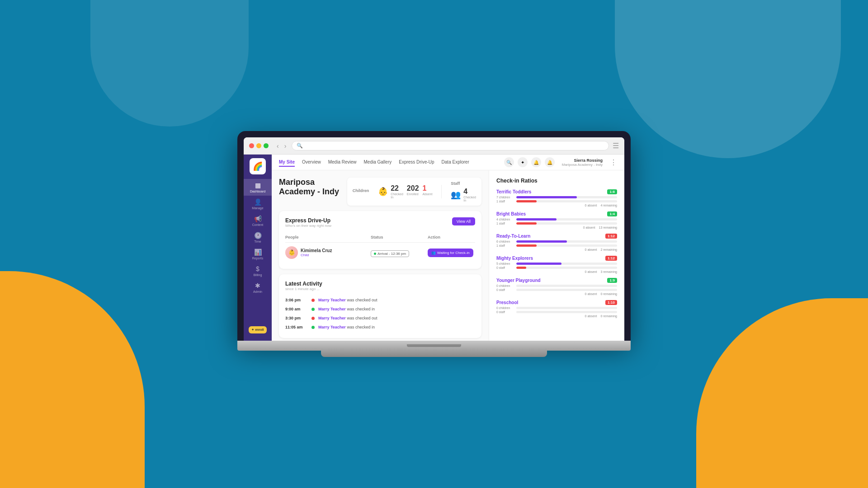 The image size is (868, 488). What do you see at coordinates (514, 236) in the screenshot?
I see `ratio-classroom-name: Ready-To-Learn` at bounding box center [514, 236].